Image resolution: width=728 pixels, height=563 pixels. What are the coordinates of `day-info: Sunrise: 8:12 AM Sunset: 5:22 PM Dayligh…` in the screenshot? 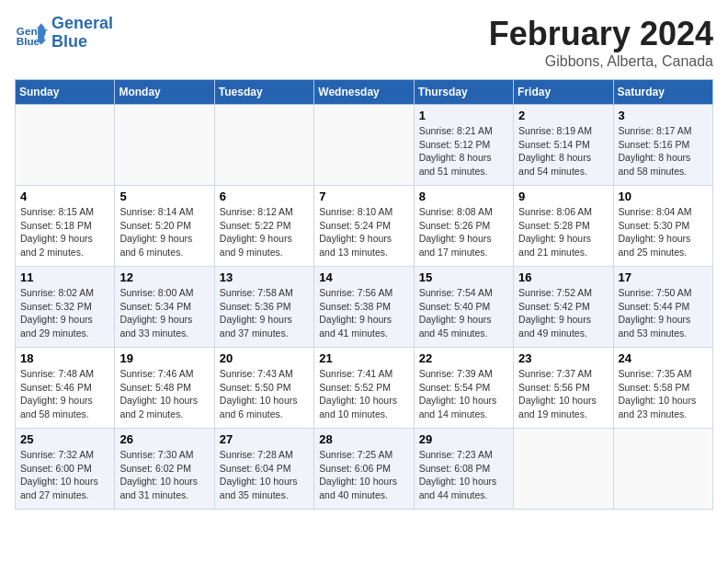 It's located at (265, 232).